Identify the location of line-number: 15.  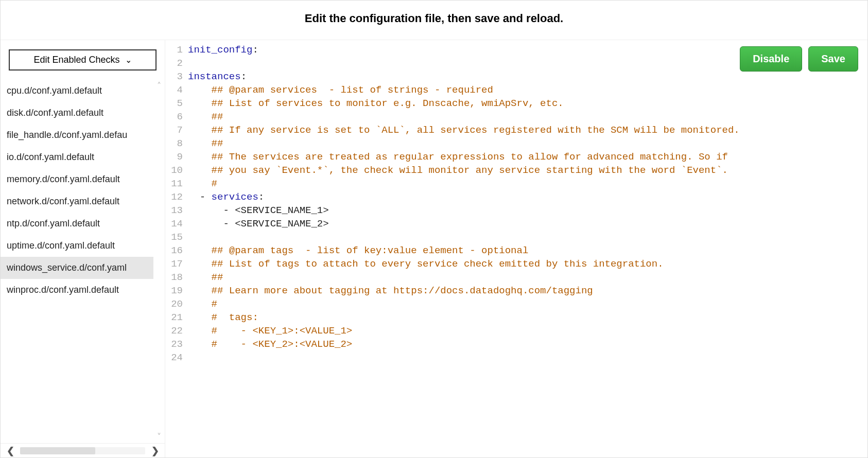
(174, 237).